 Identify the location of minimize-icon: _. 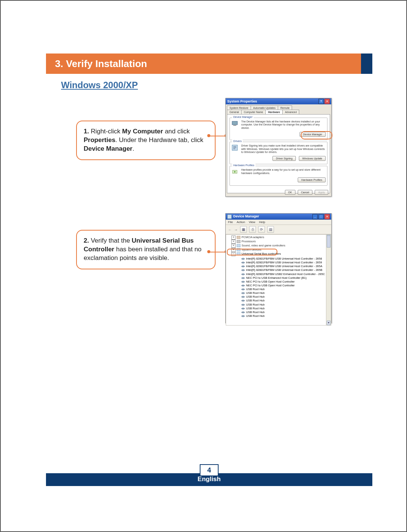
(315, 217).